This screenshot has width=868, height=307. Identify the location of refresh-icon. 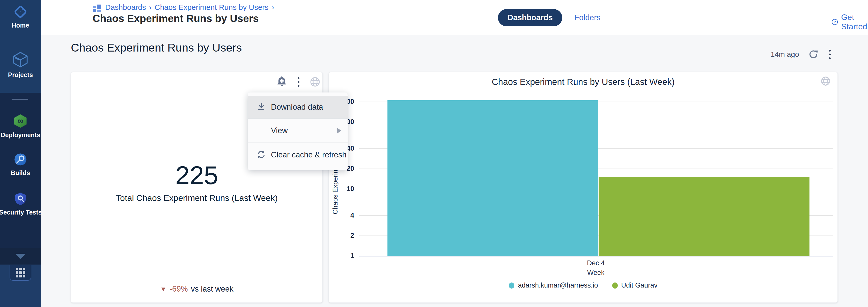
(813, 54).